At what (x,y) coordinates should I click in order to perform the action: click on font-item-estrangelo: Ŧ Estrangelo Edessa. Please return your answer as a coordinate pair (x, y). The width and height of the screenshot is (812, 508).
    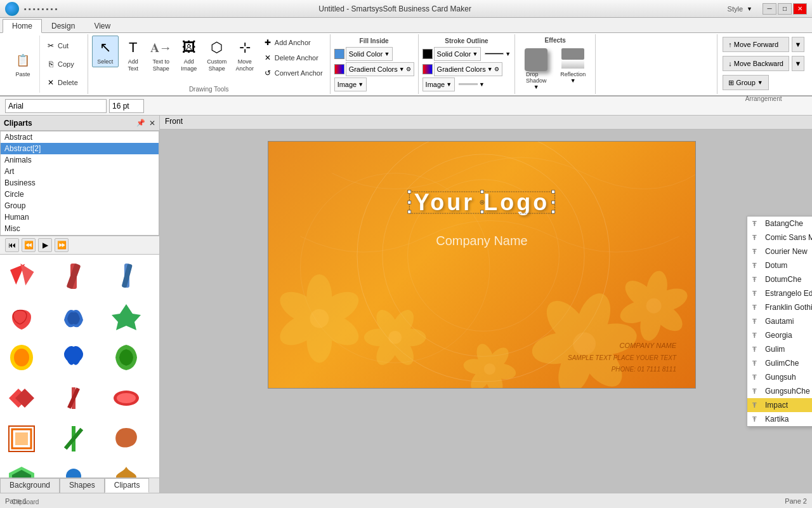
    Looking at the image, I should click on (780, 293).